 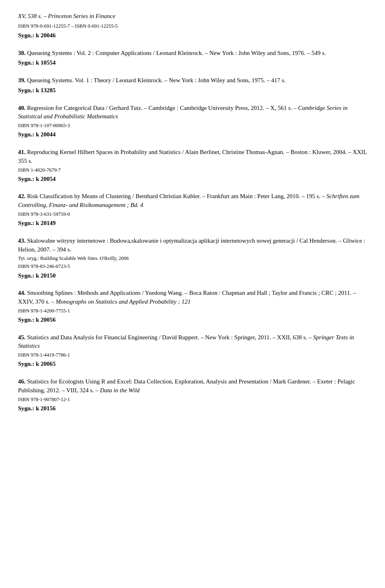 What do you see at coordinates (192, 399) in the screenshot?
I see `entry-isbn: ISBN 978-1-907807-12-1` at bounding box center [192, 399].